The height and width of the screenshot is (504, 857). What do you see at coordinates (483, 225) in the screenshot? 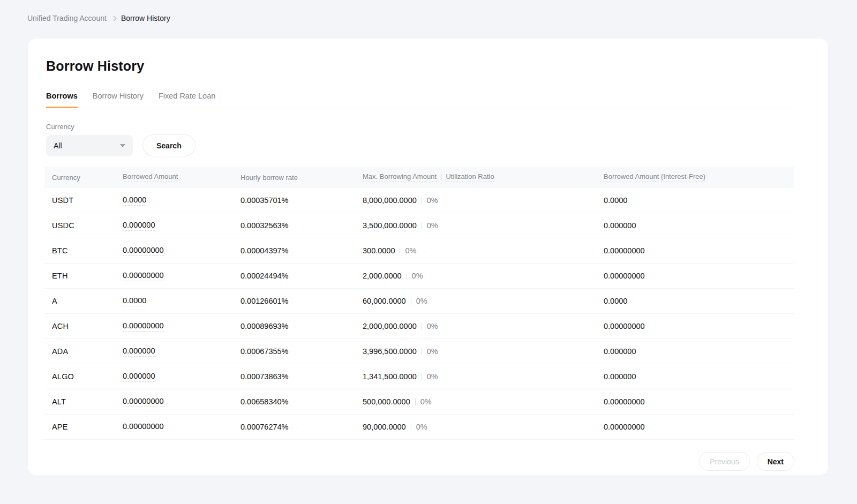
I see `max-borrowing-cell: 3,500,000.0000 0%` at bounding box center [483, 225].